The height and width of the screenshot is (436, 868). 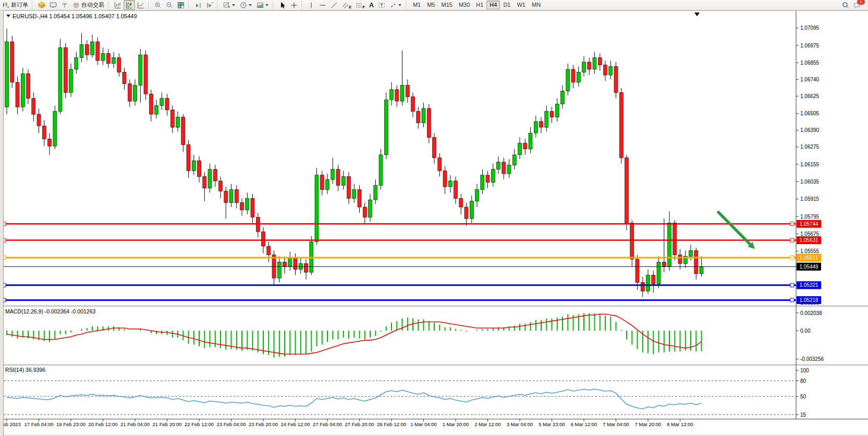 I want to click on tab-timeframe-m1: M1, so click(x=417, y=5).